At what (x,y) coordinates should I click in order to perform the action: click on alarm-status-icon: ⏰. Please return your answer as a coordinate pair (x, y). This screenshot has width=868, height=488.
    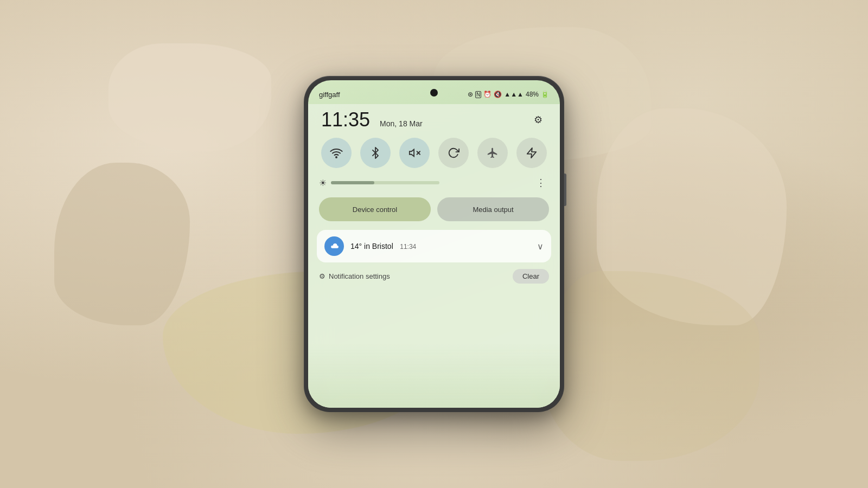
    Looking at the image, I should click on (487, 94).